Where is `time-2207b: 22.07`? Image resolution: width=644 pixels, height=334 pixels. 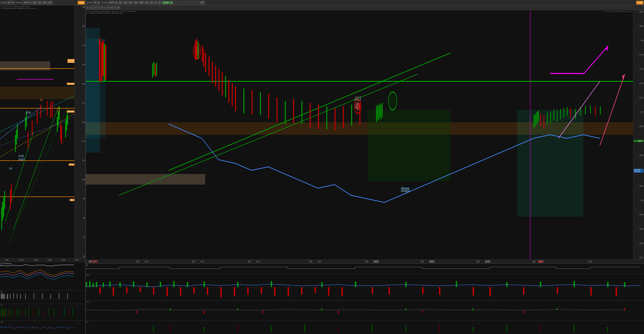 time-2207b: 22.07 is located at coordinates (540, 262).